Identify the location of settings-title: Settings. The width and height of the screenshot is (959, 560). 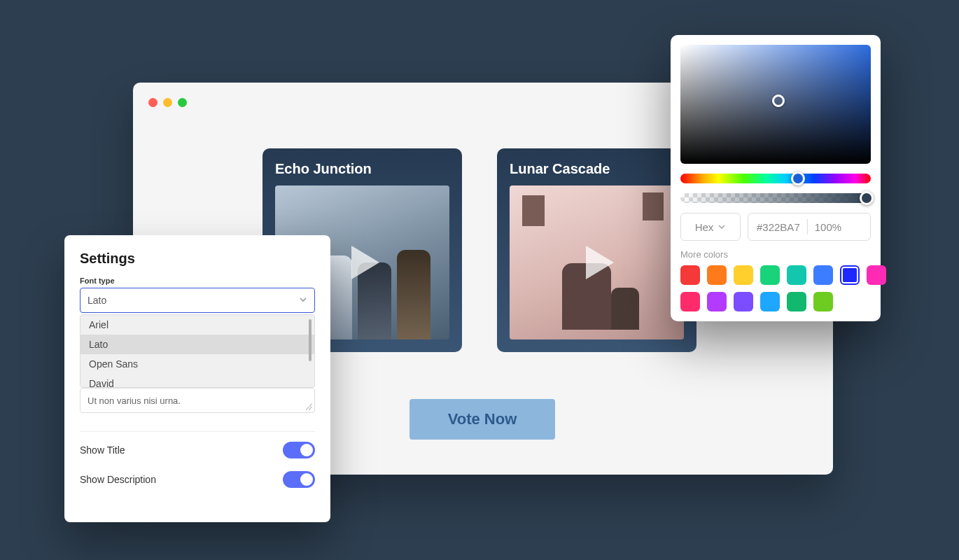
(197, 259).